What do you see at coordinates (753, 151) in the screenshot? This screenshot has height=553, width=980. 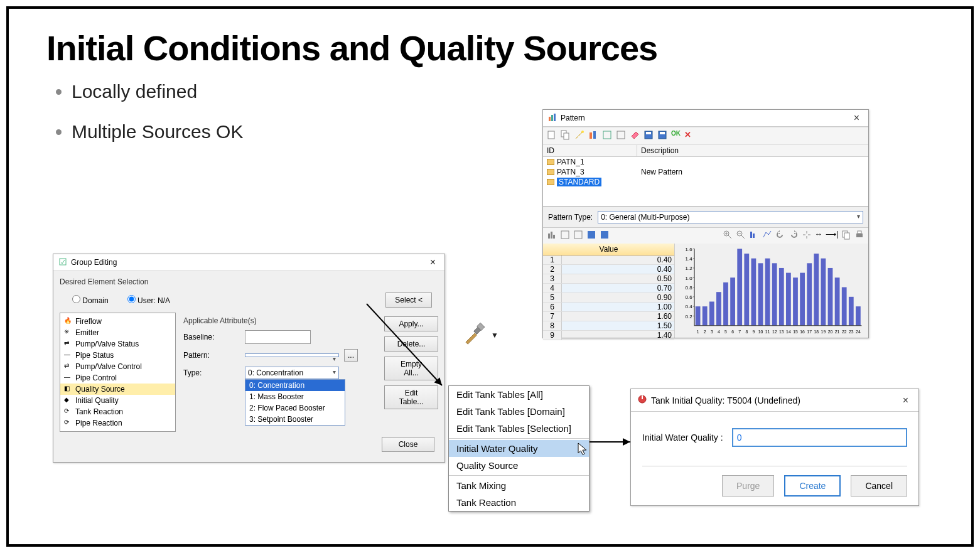 I see `desc-column-header: Description` at bounding box center [753, 151].